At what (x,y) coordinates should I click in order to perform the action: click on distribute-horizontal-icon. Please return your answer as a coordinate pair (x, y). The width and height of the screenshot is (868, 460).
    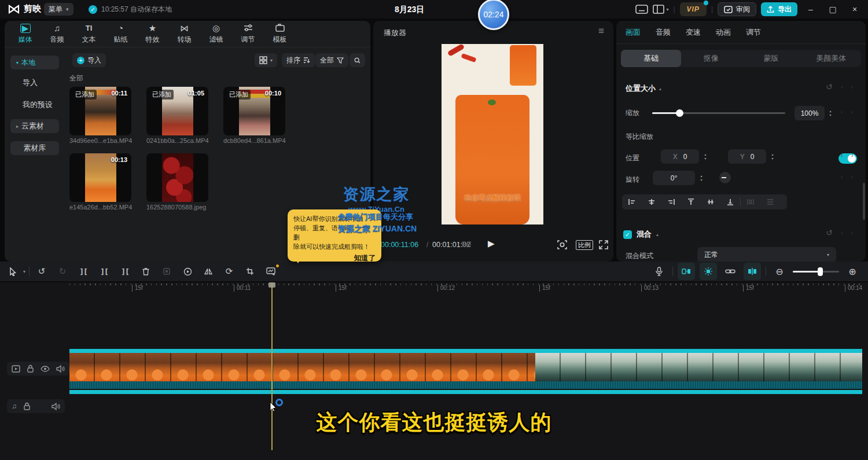
    Looking at the image, I should click on (751, 202).